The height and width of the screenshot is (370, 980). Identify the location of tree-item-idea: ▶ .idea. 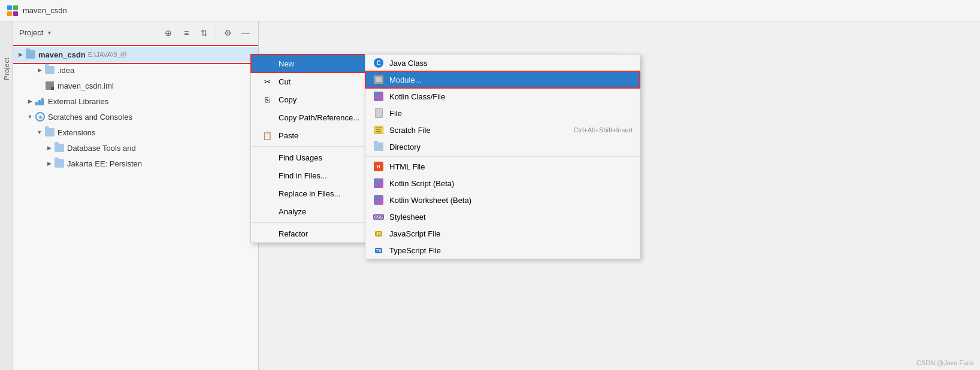
(135, 70).